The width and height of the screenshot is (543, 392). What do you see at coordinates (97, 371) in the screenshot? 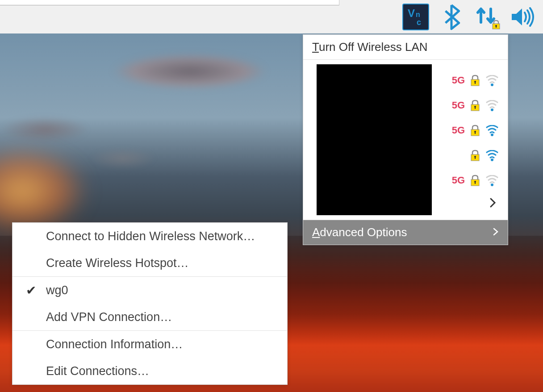
I see `submenu-item-label: Edit Connections…` at bounding box center [97, 371].